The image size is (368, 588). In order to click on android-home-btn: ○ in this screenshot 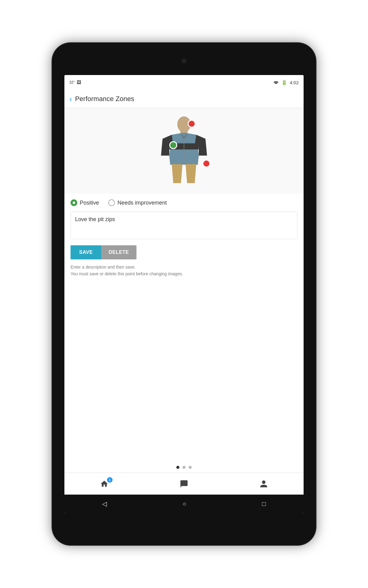, I will do `click(184, 504)`.